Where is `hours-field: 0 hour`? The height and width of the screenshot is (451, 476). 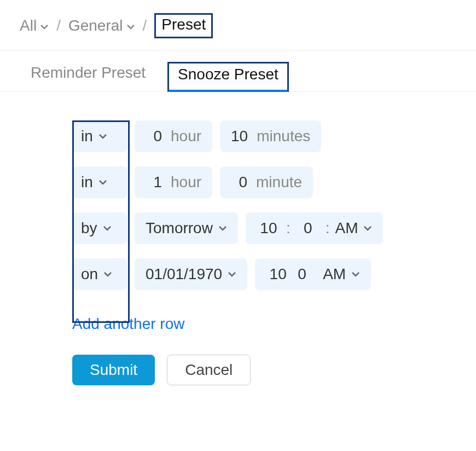
hours-field: 0 hour is located at coordinates (173, 136).